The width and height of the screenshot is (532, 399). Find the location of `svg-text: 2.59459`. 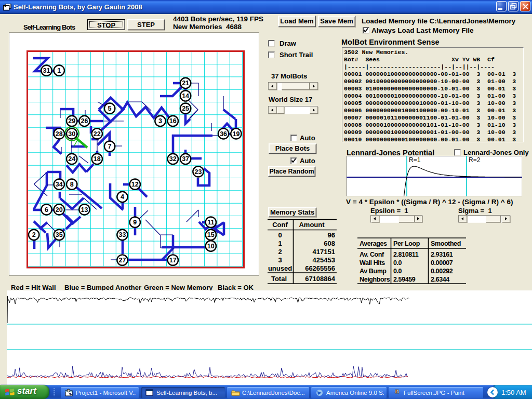

svg-text: 2.59459 is located at coordinates (404, 280).